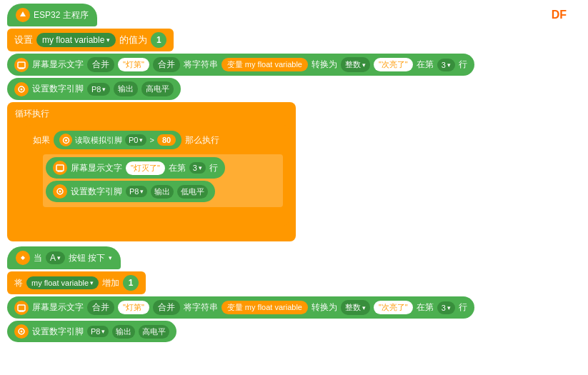 The width and height of the screenshot is (588, 375). I want to click on row-num1: 3, so click(444, 65).